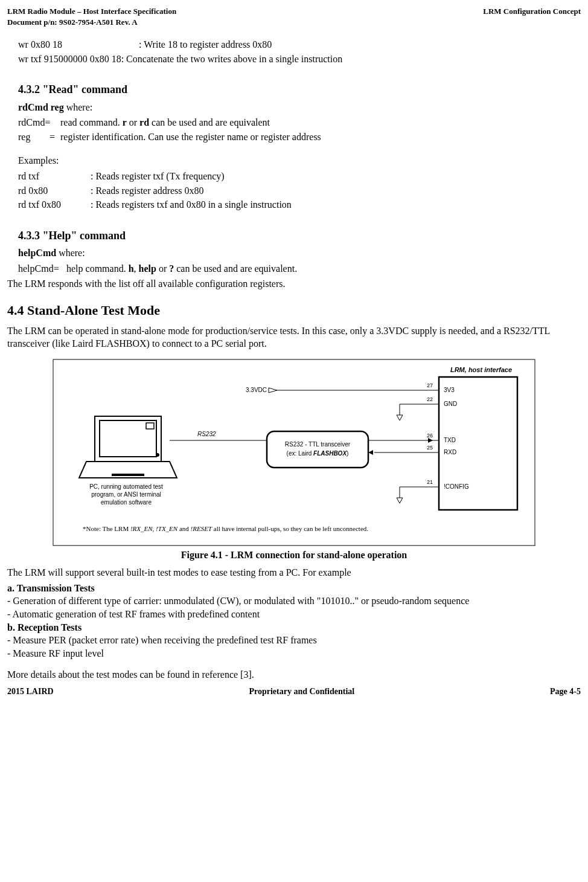 The height and width of the screenshot is (882, 588). What do you see at coordinates (39, 123) in the screenshot?
I see `rd-def1-key: rdCmd=` at bounding box center [39, 123].